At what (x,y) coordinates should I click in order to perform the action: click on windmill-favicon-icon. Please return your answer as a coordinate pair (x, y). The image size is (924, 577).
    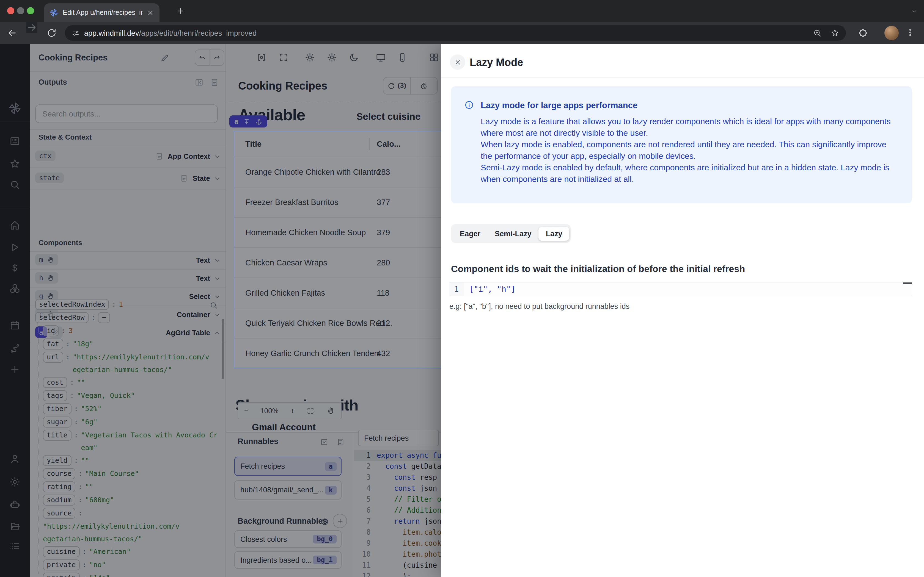
    Looking at the image, I should click on (54, 13).